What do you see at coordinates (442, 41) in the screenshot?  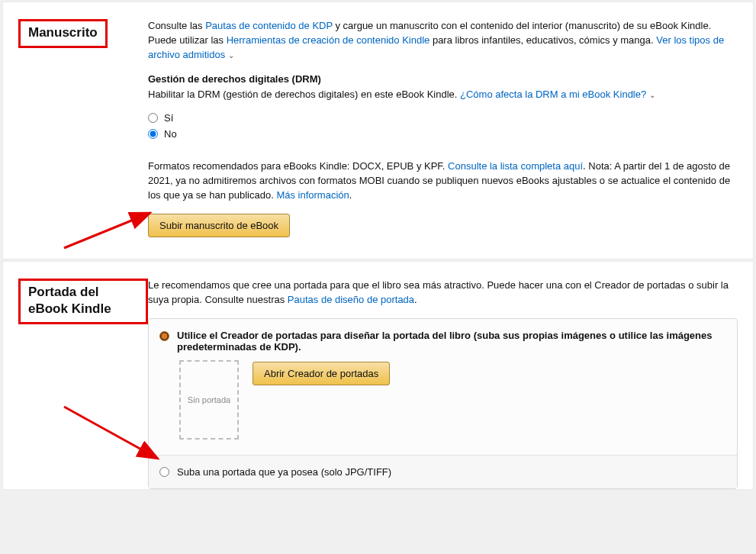 I see `manuscript-intro: Consulte las Pautas de contenido de KDP …` at bounding box center [442, 41].